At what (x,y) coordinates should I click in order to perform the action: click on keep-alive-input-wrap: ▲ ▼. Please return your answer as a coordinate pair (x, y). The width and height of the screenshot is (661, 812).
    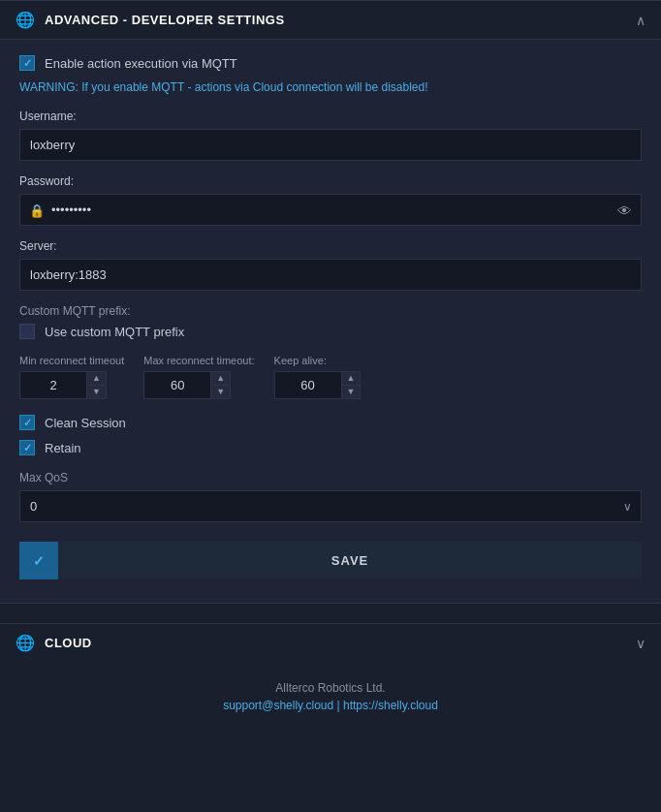
    Looking at the image, I should click on (318, 386).